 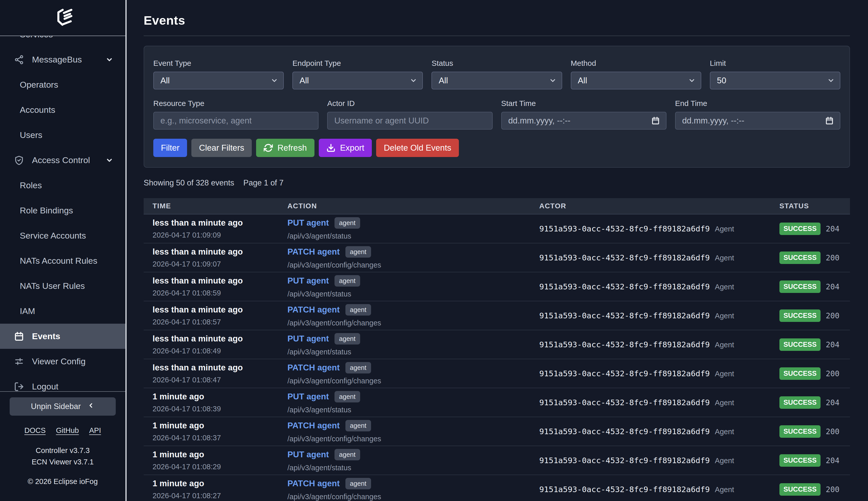 I want to click on sidebar-item-label: Access Control, so click(x=61, y=160).